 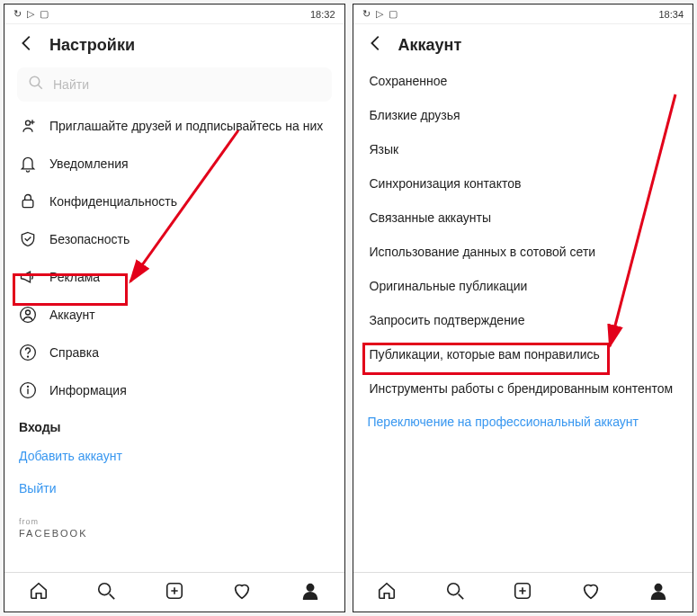 What do you see at coordinates (523, 183) in the screenshot?
I see `list-item-contacts: Синхронизация контактов` at bounding box center [523, 183].